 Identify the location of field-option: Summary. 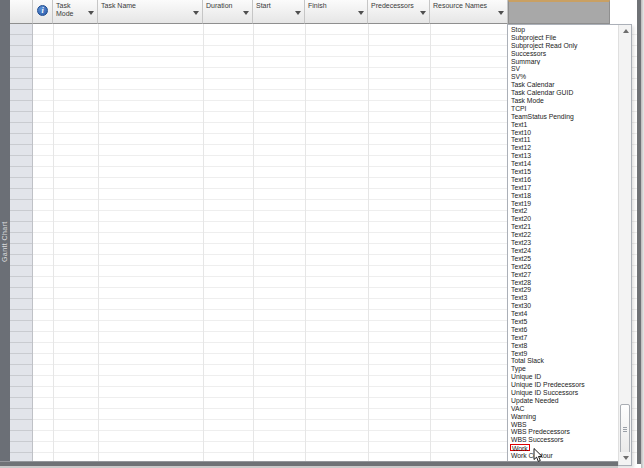
(563, 62).